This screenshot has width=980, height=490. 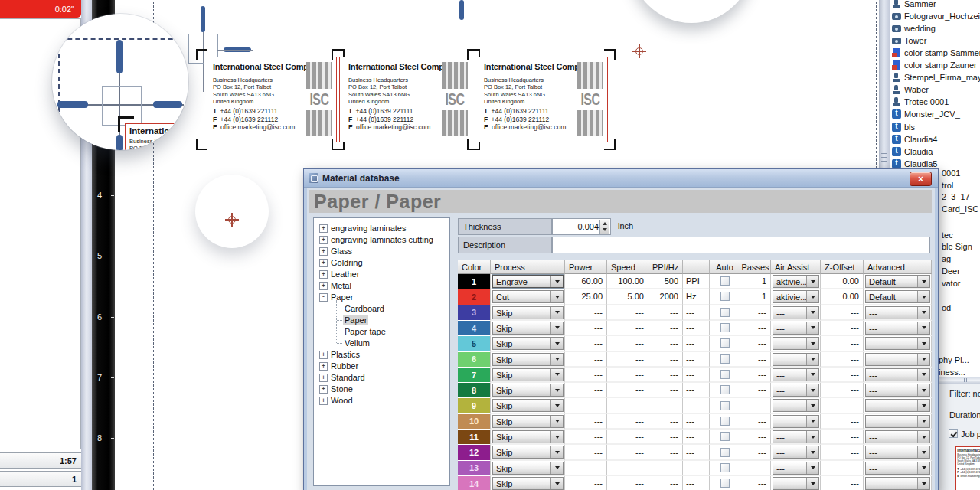 What do you see at coordinates (475, 452) in the screenshot?
I see `color-swatch: 12` at bounding box center [475, 452].